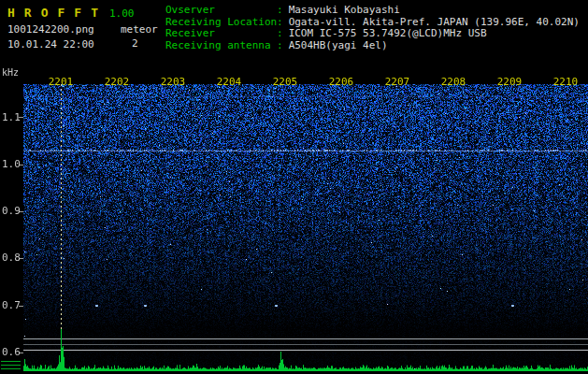 This screenshot has width=588, height=374. What do you see at coordinates (434, 22) in the screenshot?
I see `info-row-value: Ogata-vill. Akita-Pref. JAPAN (139.96E, …` at bounding box center [434, 22].